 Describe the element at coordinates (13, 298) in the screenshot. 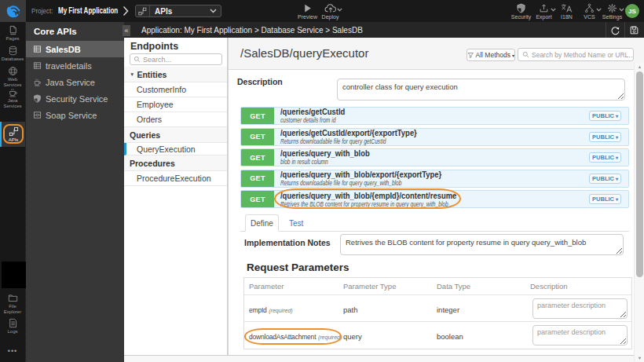

I see `folder-icon` at that location.